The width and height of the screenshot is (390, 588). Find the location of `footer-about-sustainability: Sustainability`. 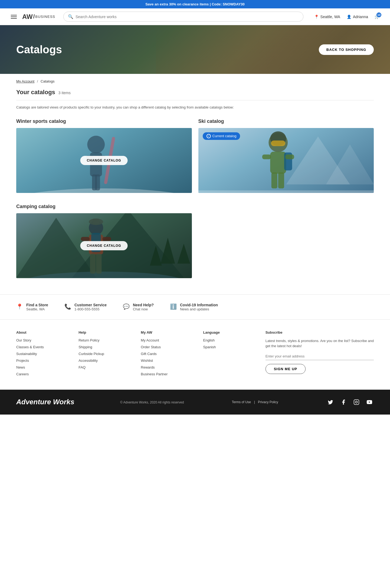

footer-about-sustainability: Sustainability is located at coordinates (43, 354).